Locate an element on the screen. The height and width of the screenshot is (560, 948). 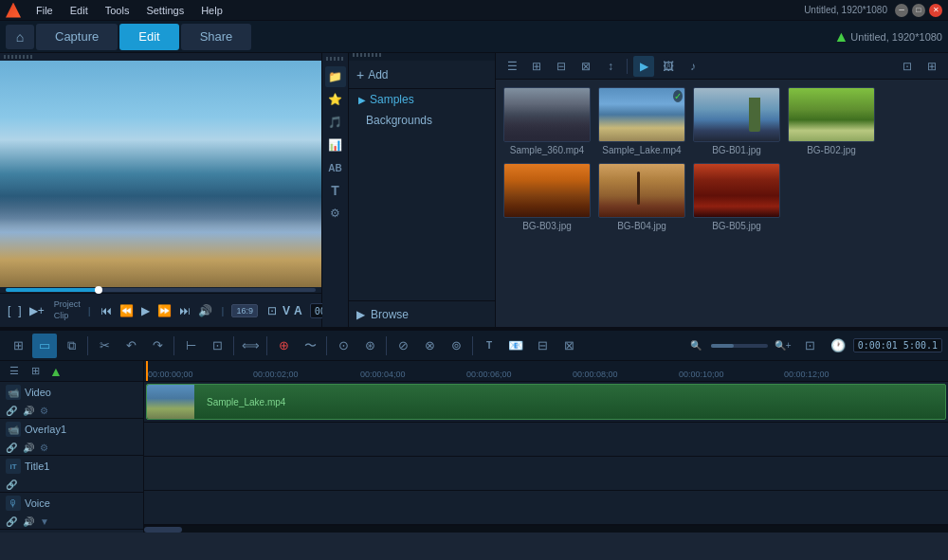
scrubber-track is located at coordinates (161, 290).